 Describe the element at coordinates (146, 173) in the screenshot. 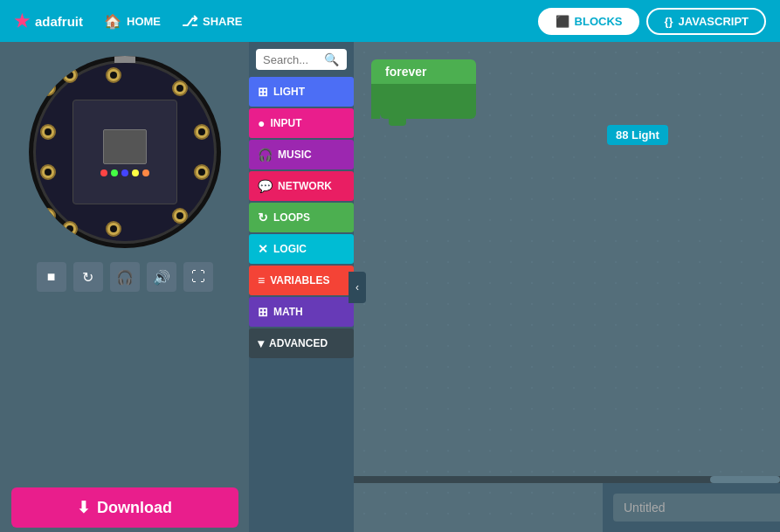

I see `led-orange` at that location.